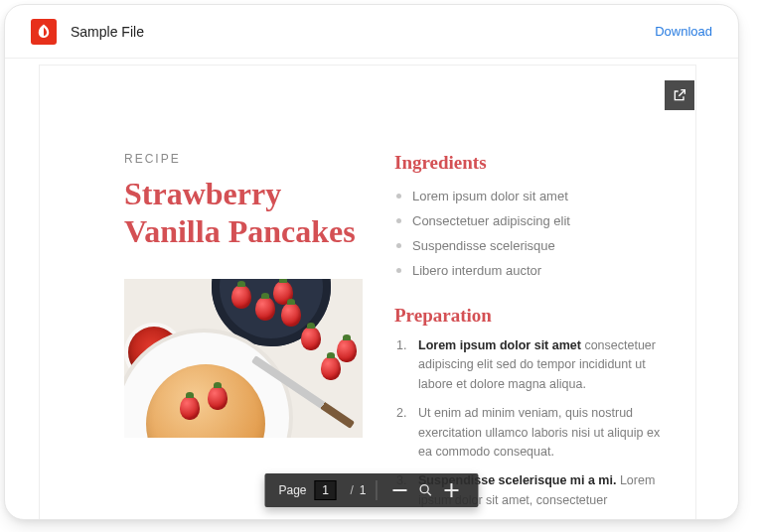  Describe the element at coordinates (529, 270) in the screenshot. I see `list-item: Libero interdum auctor` at that location.